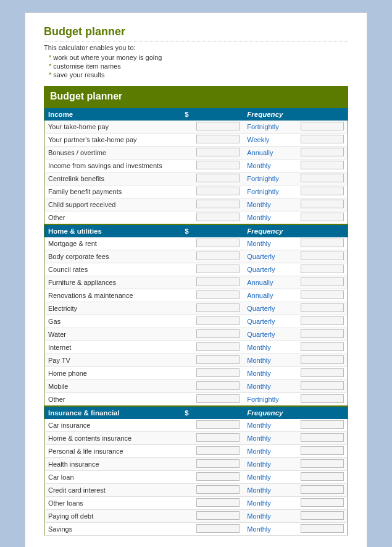  Describe the element at coordinates (322, 334) in the screenshot. I see `home-row-7-freq-input` at that location.